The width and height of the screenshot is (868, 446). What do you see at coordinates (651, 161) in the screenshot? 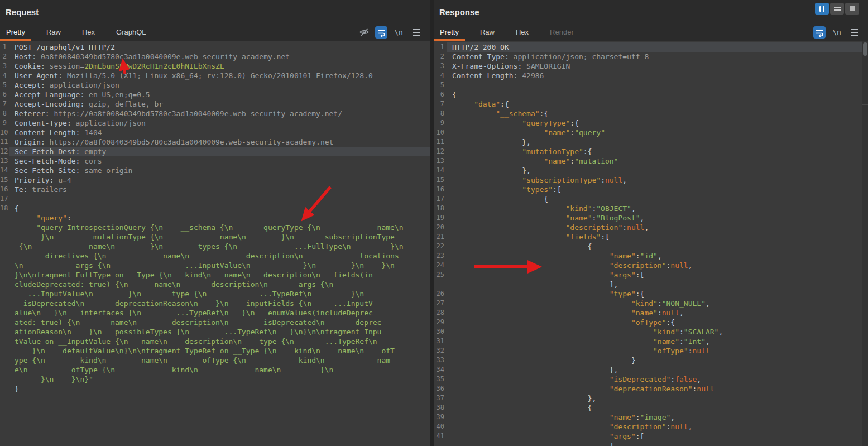
I see `code-line: 13 "name":"mutation"` at bounding box center [651, 161].